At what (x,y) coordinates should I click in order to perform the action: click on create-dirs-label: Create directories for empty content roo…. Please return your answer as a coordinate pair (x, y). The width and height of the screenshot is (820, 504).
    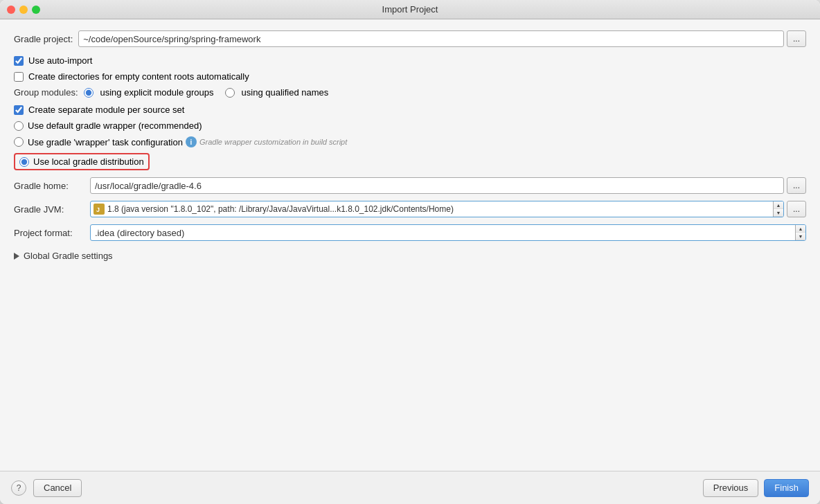
    Looking at the image, I should click on (139, 76).